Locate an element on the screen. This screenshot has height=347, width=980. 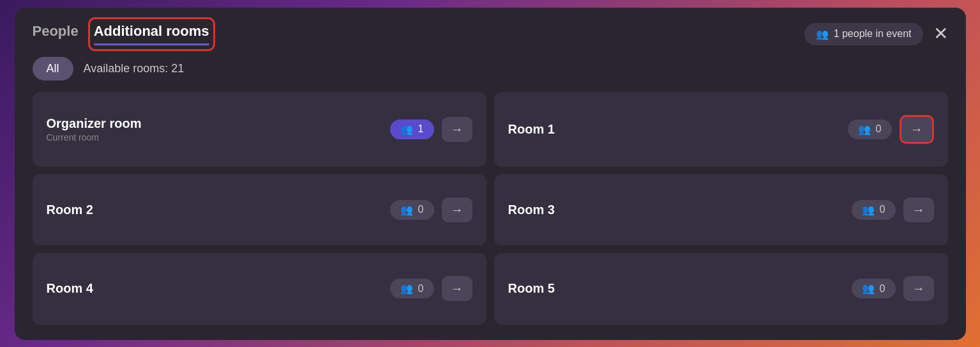
room-sub-organizer: Current room is located at coordinates (94, 137).